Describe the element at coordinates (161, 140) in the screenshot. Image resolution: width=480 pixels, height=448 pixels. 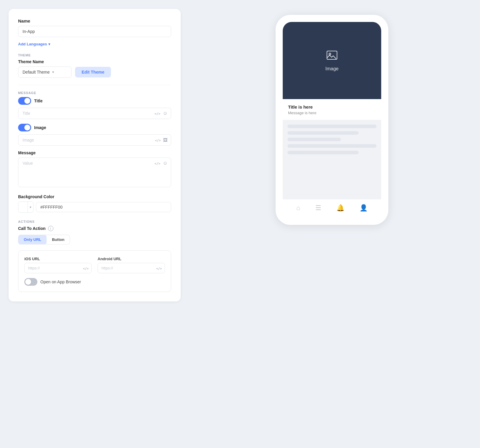
I see `image-input-icons` at that location.